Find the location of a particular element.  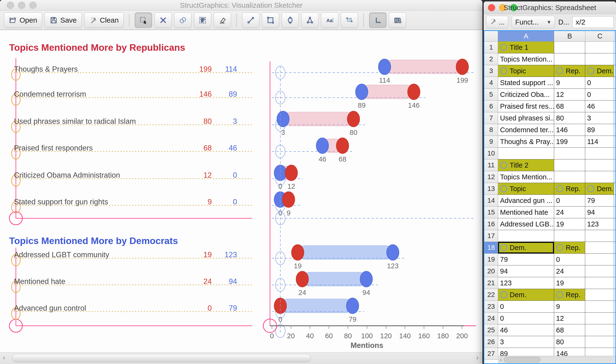

dem-dot-label: 114 is located at coordinates (384, 80).